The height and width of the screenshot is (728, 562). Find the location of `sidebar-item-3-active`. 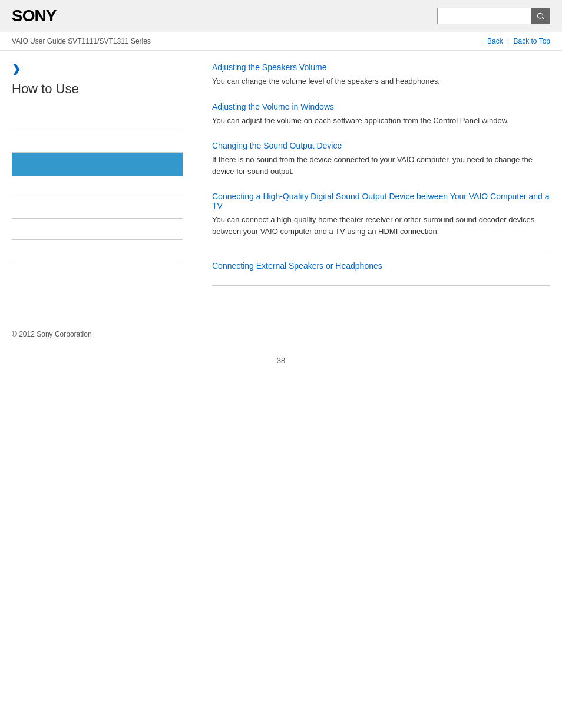

sidebar-item-3-active is located at coordinates (97, 164).